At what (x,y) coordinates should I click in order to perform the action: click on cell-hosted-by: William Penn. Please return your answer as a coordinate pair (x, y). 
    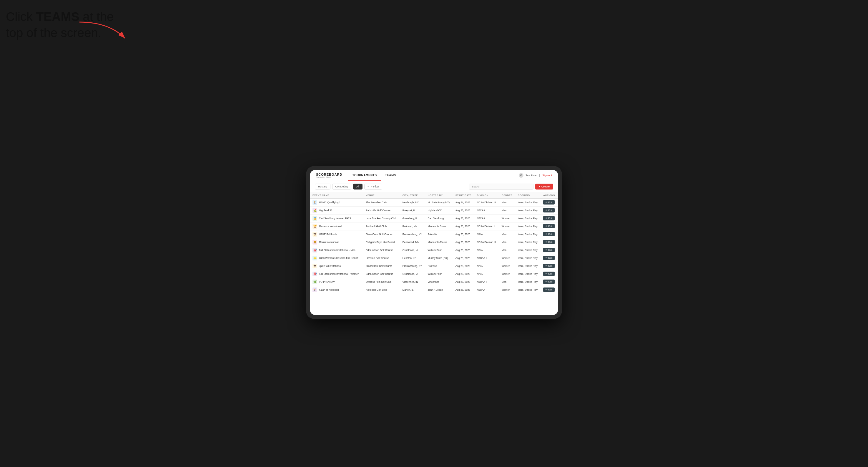
    Looking at the image, I should click on (439, 250).